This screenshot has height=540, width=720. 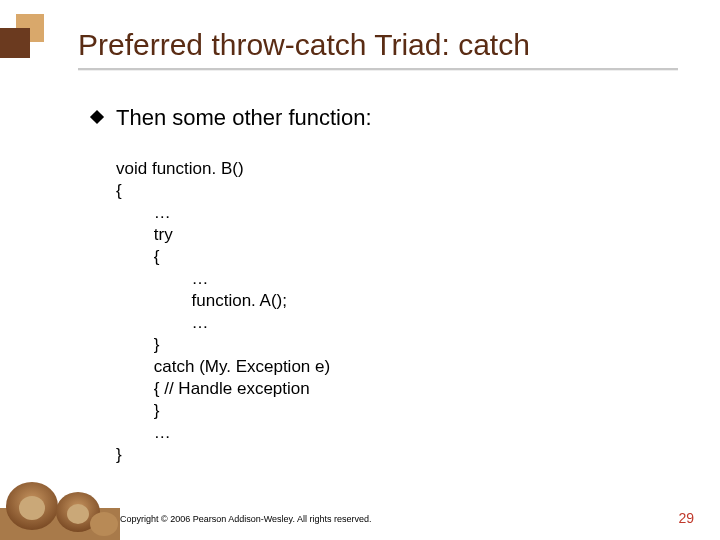 I want to click on code-line: { // Handle exception, so click(x=213, y=388).